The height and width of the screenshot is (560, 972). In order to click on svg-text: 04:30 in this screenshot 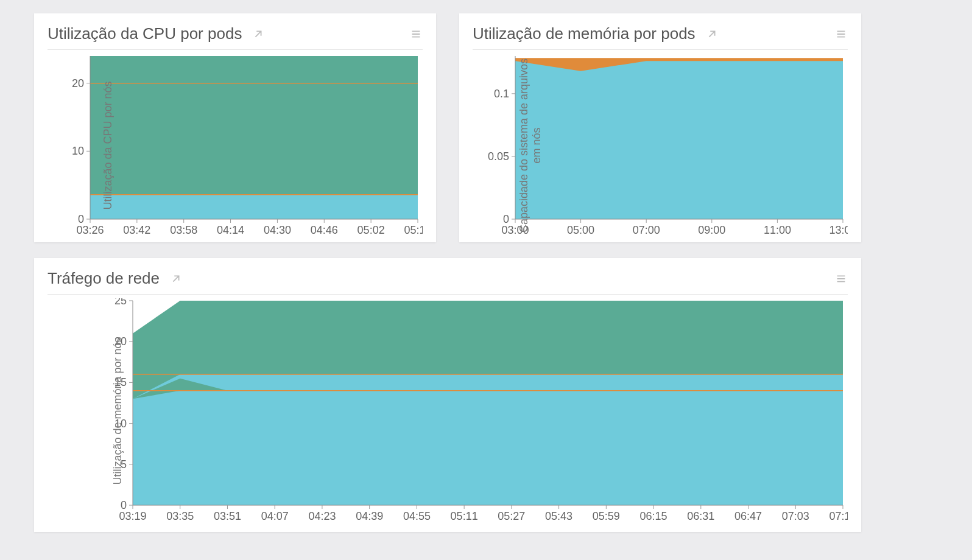, I will do `click(278, 230)`.